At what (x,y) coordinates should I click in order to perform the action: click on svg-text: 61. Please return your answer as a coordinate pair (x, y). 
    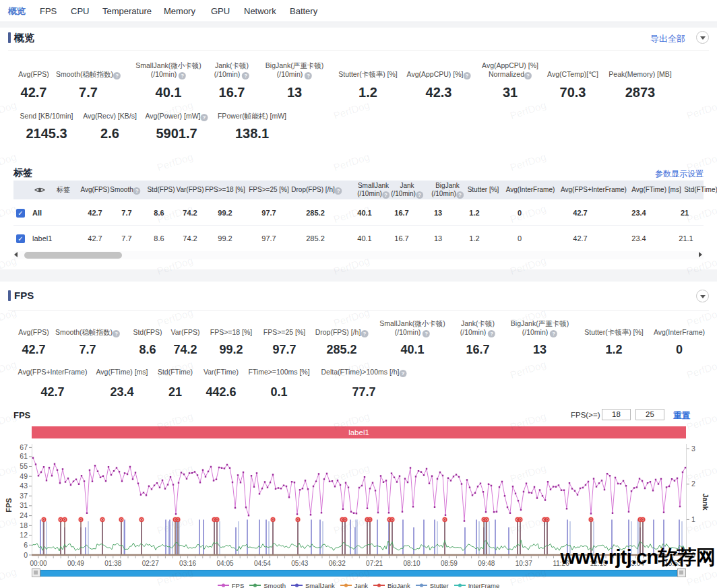
    Looking at the image, I should click on (24, 456).